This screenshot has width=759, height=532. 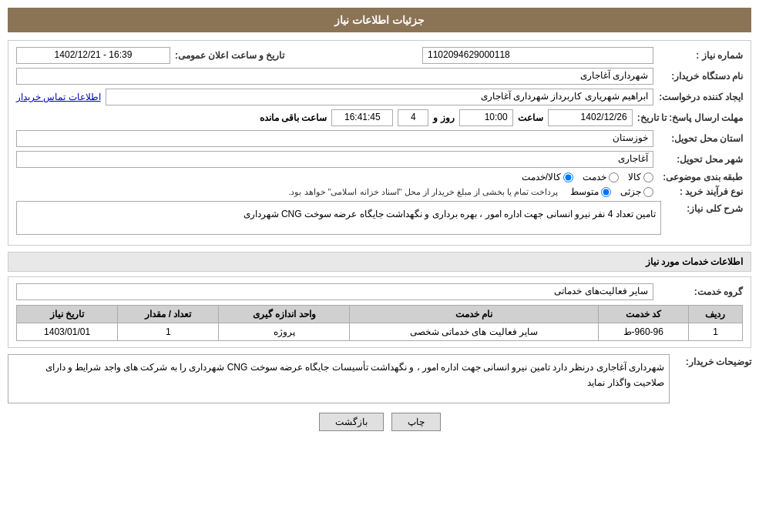 What do you see at coordinates (334, 139) in the screenshot?
I see `ostan-value: خوزستان` at bounding box center [334, 139].